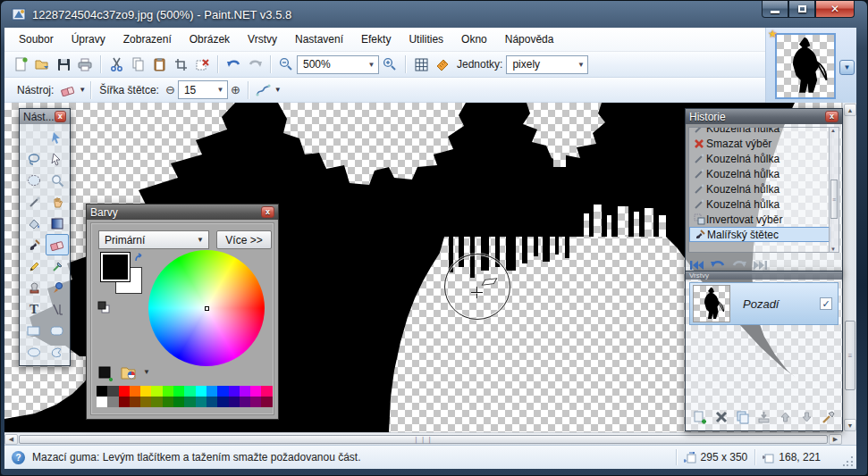 The height and width of the screenshot is (476, 868). What do you see at coordinates (833, 249) in the screenshot?
I see `scroll-down-icon: ▼` at bounding box center [833, 249].